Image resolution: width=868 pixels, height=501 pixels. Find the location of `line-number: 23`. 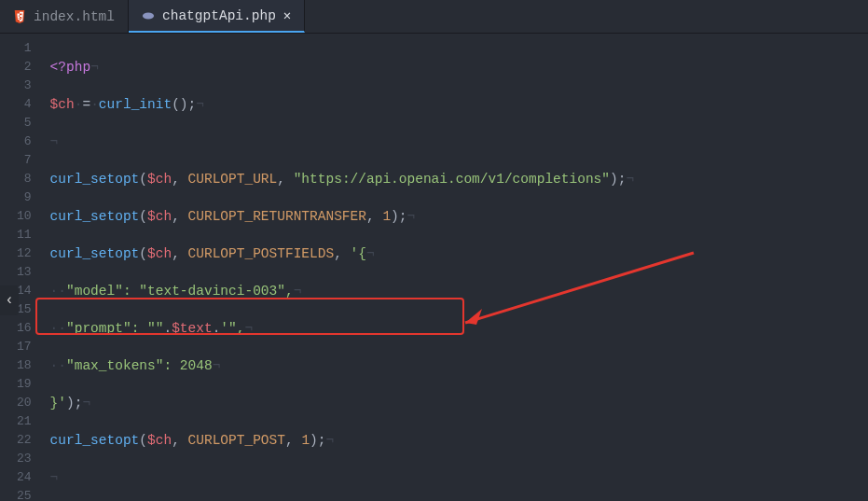

line-number: 23 is located at coordinates (24, 459).